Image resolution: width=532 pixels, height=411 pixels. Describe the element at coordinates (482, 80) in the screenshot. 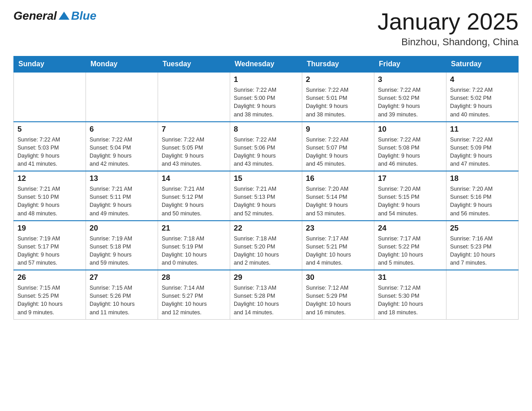

I see `day-number: 4` at that location.